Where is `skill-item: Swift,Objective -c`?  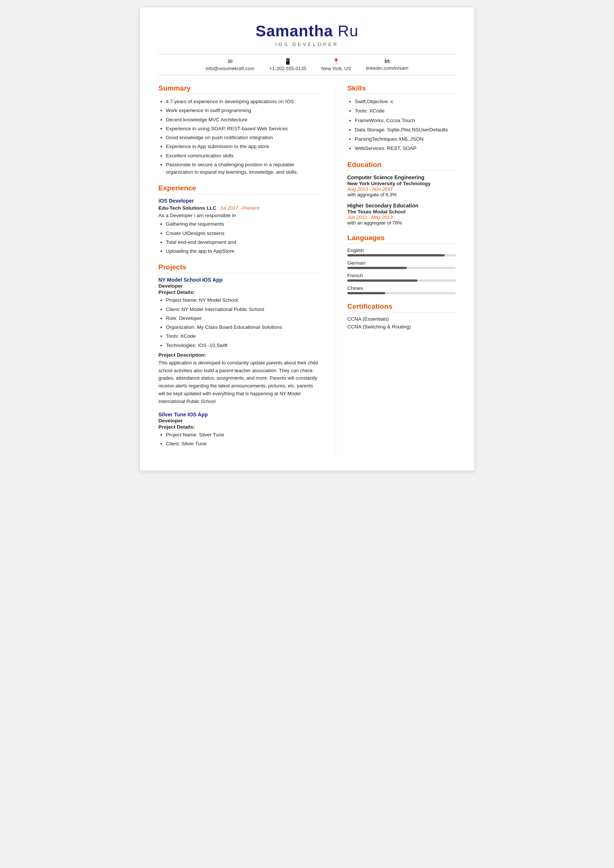 skill-item: Swift,Objective -c is located at coordinates (406, 102).